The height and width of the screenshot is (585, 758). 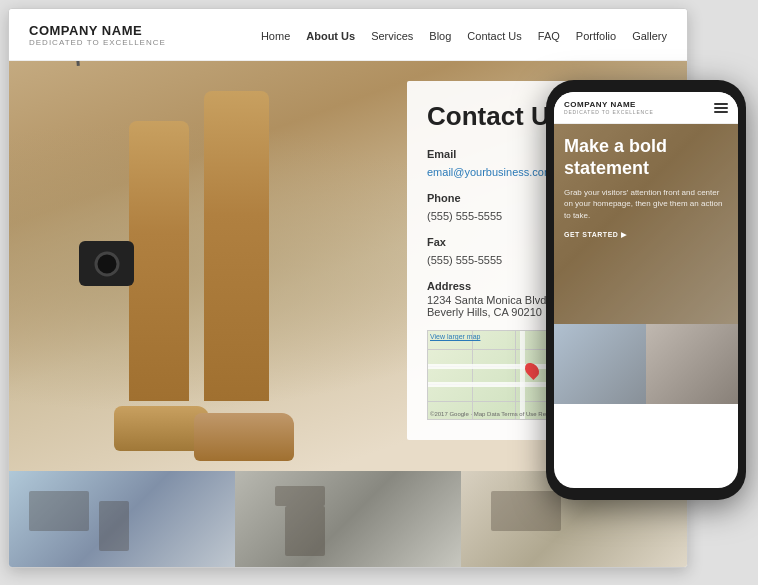 What do you see at coordinates (549, 35) in the screenshot?
I see `nav-item-faq: FAQ` at bounding box center [549, 35].